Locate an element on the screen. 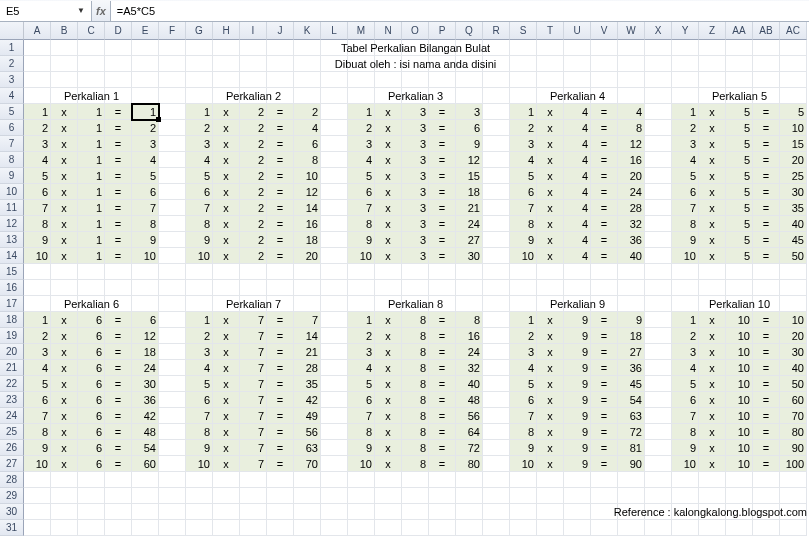 The image size is (809, 540). column-header: R is located at coordinates (496, 31).